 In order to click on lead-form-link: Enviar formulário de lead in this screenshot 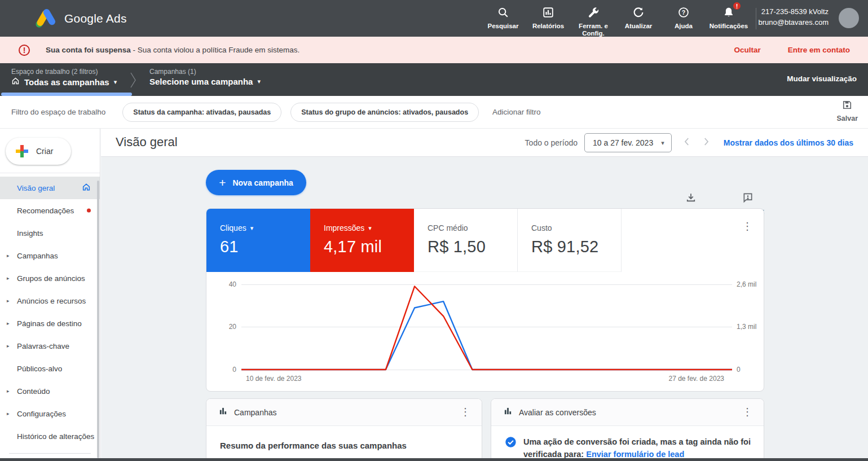, I will do `click(635, 454)`.